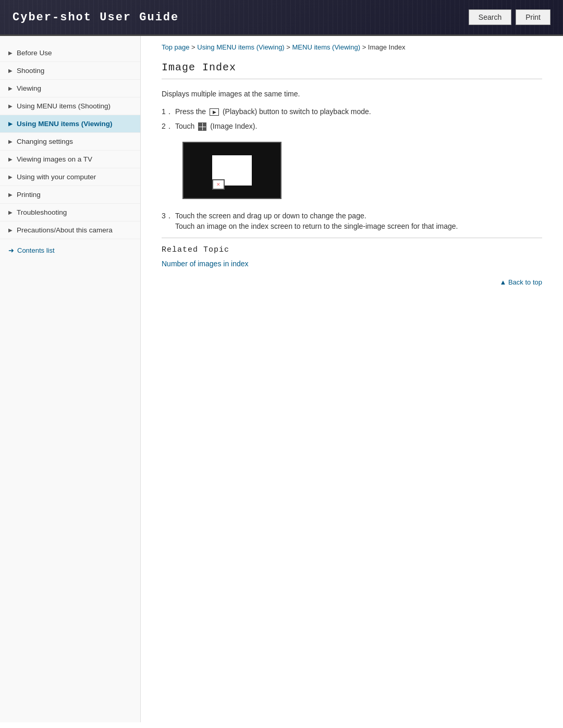 The height and width of the screenshot is (728, 563). What do you see at coordinates (359, 226) in the screenshot?
I see `step-3-line2: Touch an image on the index screen to re…` at bounding box center [359, 226].